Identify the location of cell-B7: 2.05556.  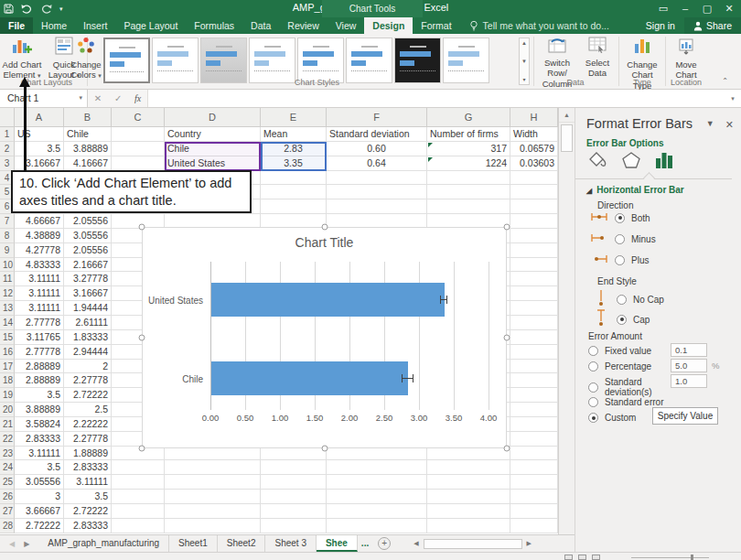
(88, 221).